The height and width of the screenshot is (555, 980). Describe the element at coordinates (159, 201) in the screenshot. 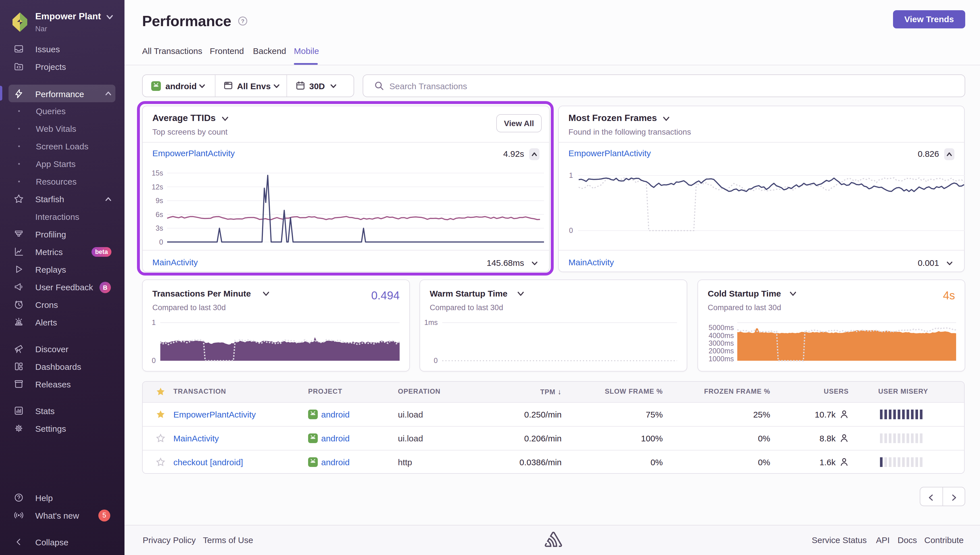

I see `svg-text: 9s` at that location.